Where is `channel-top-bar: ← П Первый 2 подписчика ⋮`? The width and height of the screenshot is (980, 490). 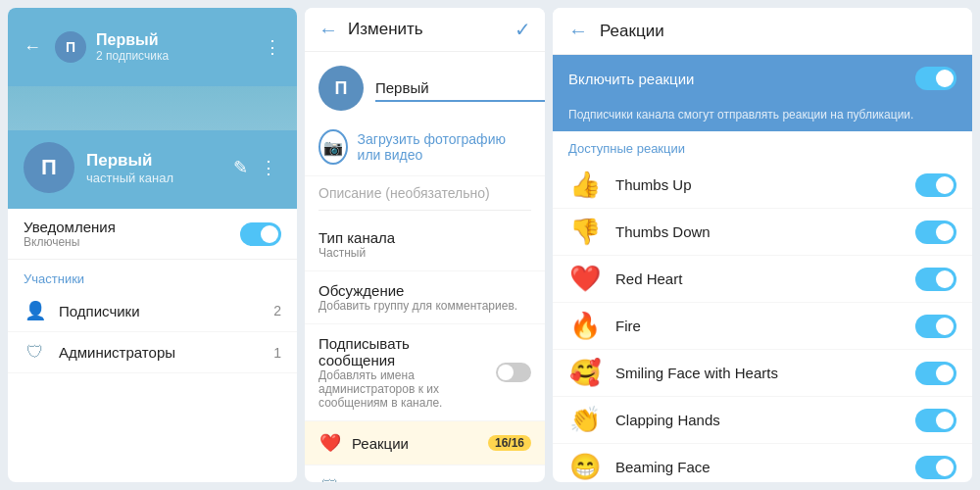
channel-top-bar: ← П Первый 2 подписчика ⋮ is located at coordinates (153, 47).